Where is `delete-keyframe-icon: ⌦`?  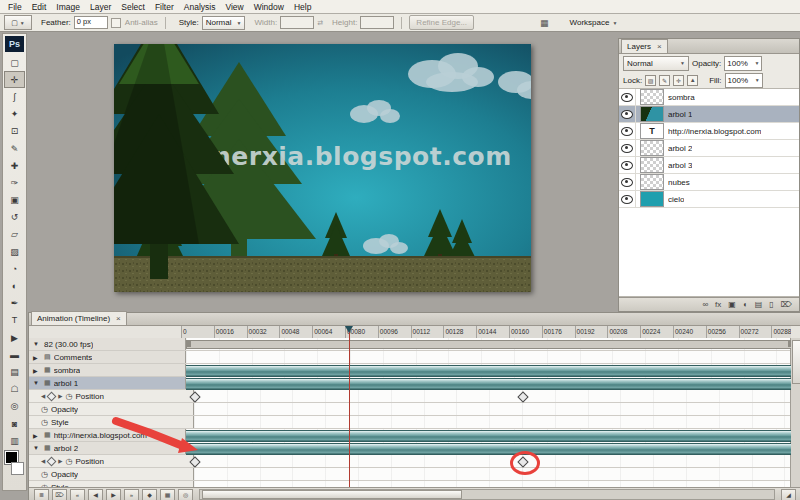
delete-keyframe-icon: ⌦ is located at coordinates (60, 494).